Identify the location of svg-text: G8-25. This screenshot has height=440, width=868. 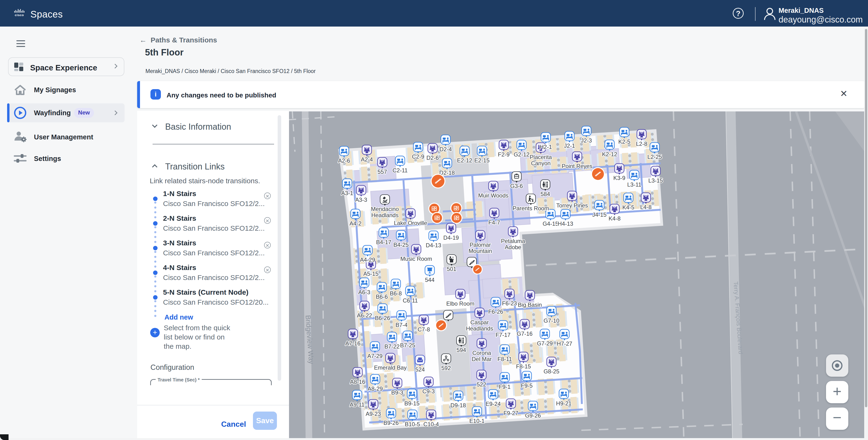
(552, 372).